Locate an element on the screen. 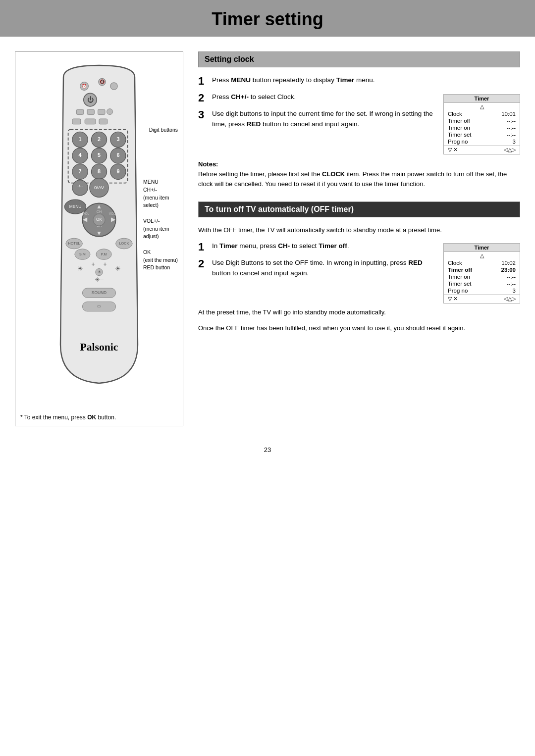 Image resolution: width=535 pixels, height=756 pixels. svg-text: P.M is located at coordinates (104, 254).